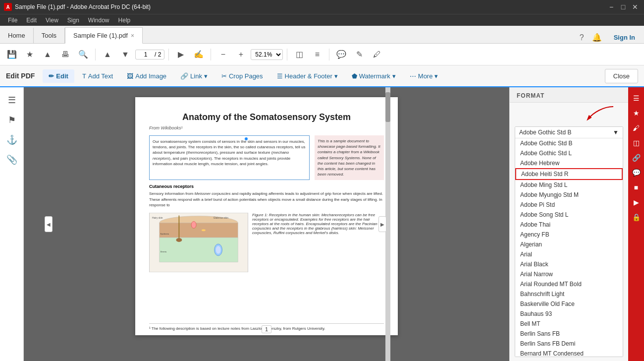  Describe the element at coordinates (30, 55) in the screenshot. I see `bookmark-button: ★` at that location.